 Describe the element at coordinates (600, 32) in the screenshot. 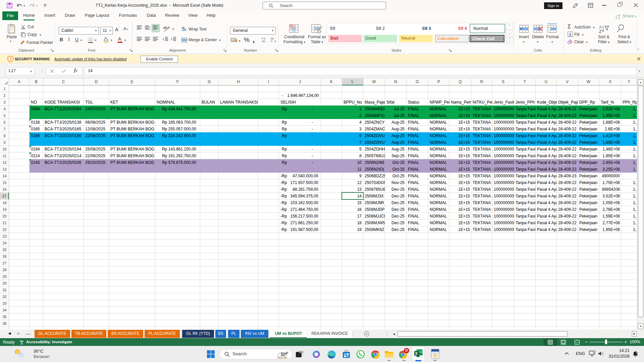

I see `svg-text: Z` at that location.